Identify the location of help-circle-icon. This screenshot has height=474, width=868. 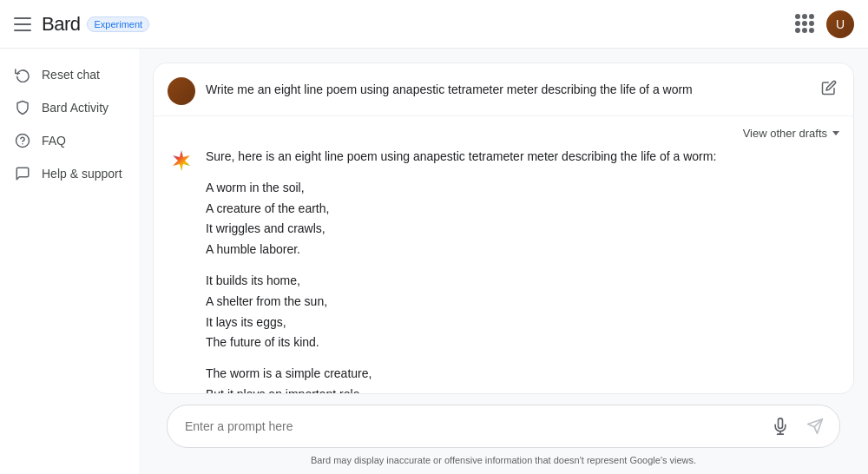
(23, 141).